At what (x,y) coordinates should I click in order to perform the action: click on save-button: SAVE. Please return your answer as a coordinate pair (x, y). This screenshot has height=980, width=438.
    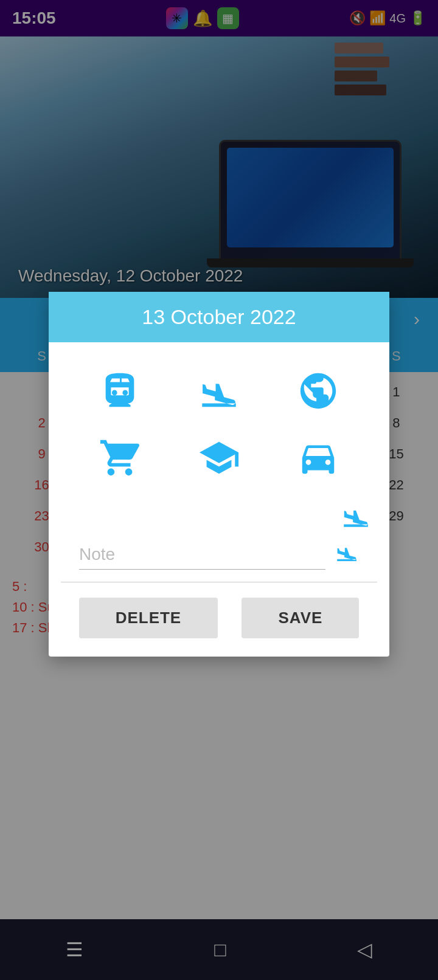
    Looking at the image, I should click on (301, 618).